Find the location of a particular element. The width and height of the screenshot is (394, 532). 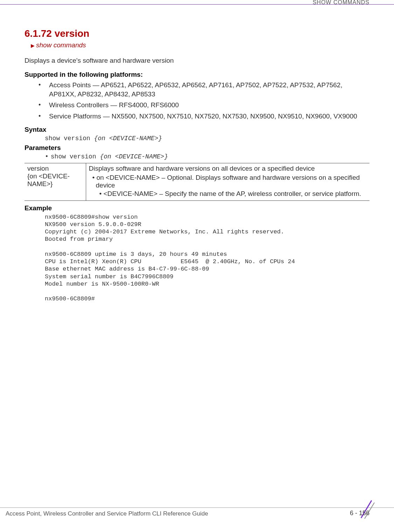

param-name: version {on <DEVICE-NAME>} is located at coordinates (48, 176).